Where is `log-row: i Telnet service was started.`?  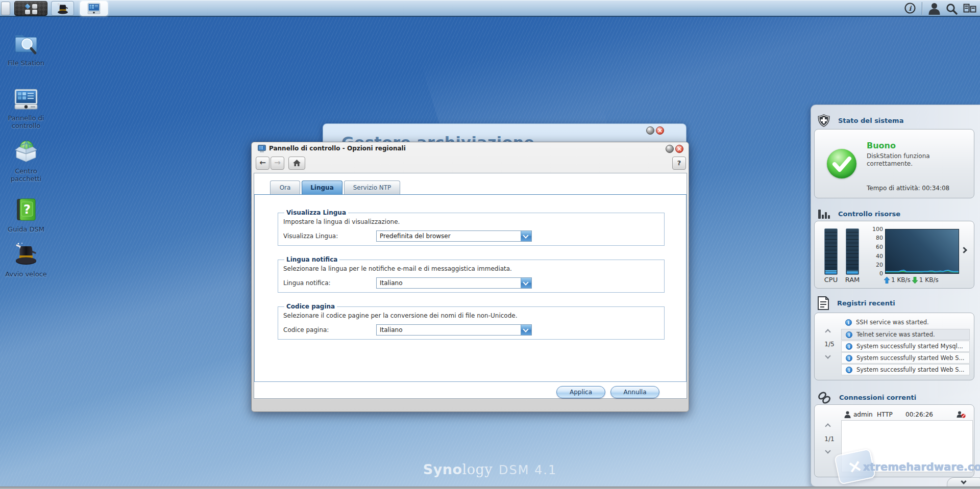
log-row: i Telnet service was started. is located at coordinates (905, 334).